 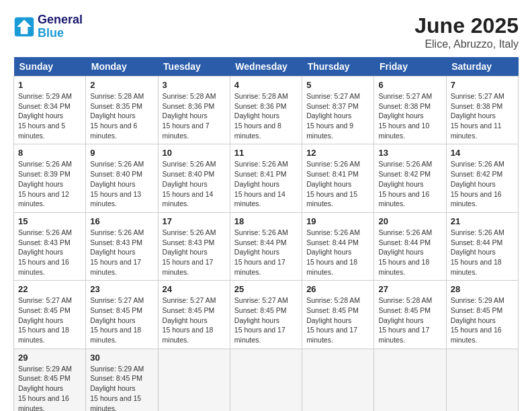 What do you see at coordinates (410, 314) in the screenshot?
I see `calendar-cell: 27Sunrise: 5:28 AMSunset: 8:45 PMDayligh…` at bounding box center [410, 314].